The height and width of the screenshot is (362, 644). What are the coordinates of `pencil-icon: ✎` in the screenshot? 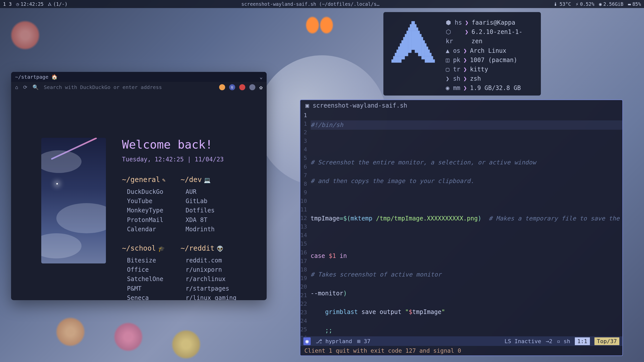 It's located at (164, 180).